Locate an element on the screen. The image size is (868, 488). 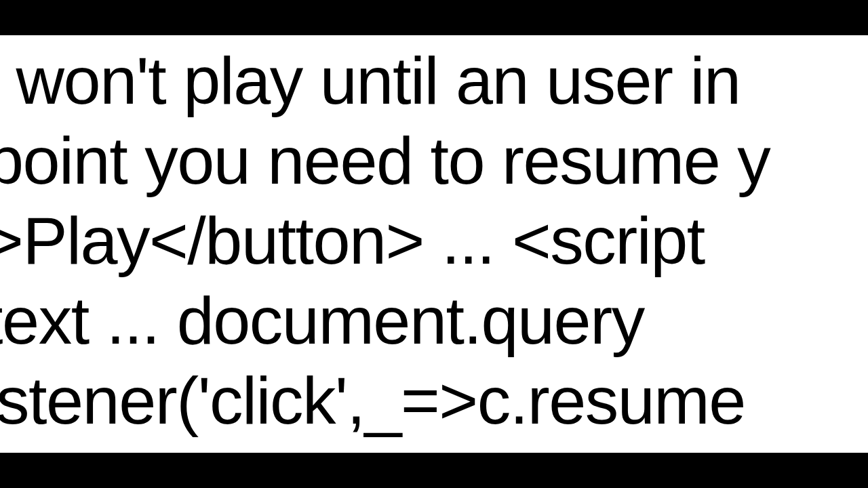
text-line-5: Listener('click',_=>c.resume is located at coordinates (373, 401).